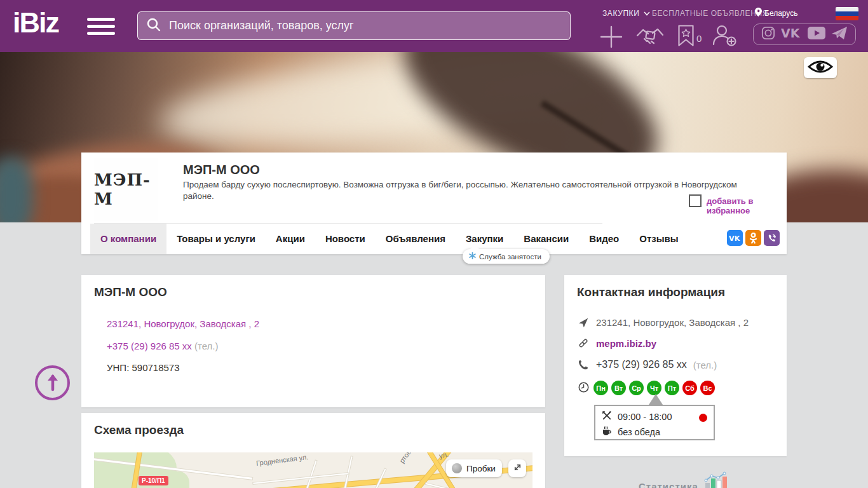 Image resolution: width=868 pixels, height=488 pixels. I want to click on day-badge-sat: Сб, so click(690, 388).